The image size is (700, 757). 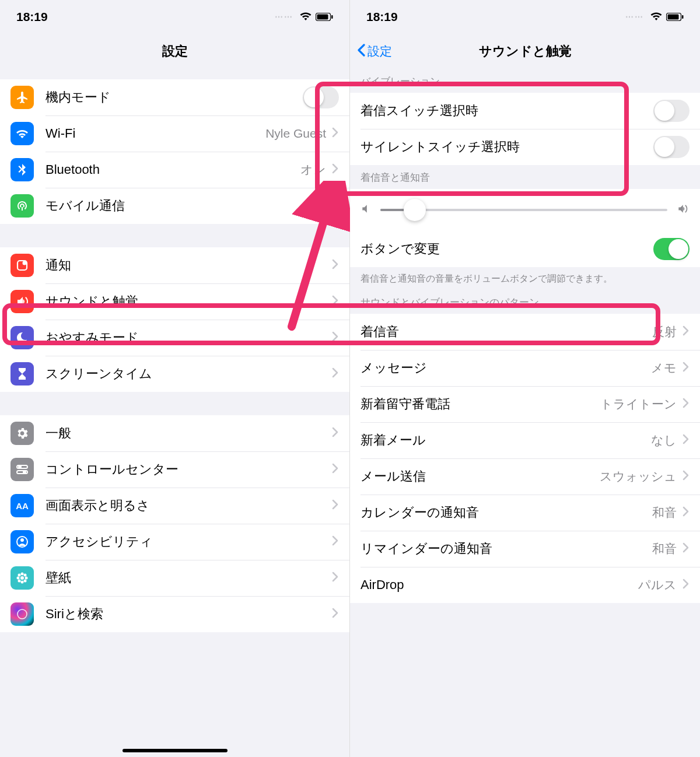 What do you see at coordinates (175, 506) in the screenshot?
I see `row-display: AA画面表示と明るさ` at bounding box center [175, 506].